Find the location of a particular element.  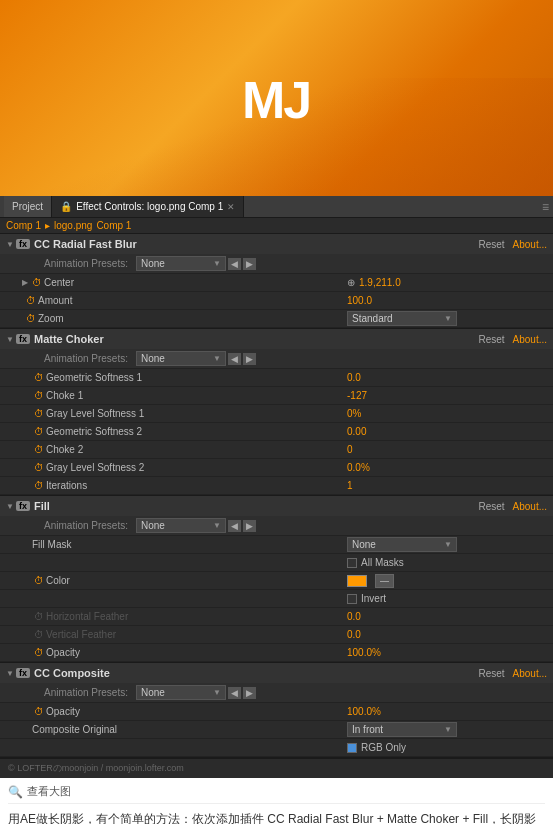

rgb-only-label: RGB Only is located at coordinates (384, 748).